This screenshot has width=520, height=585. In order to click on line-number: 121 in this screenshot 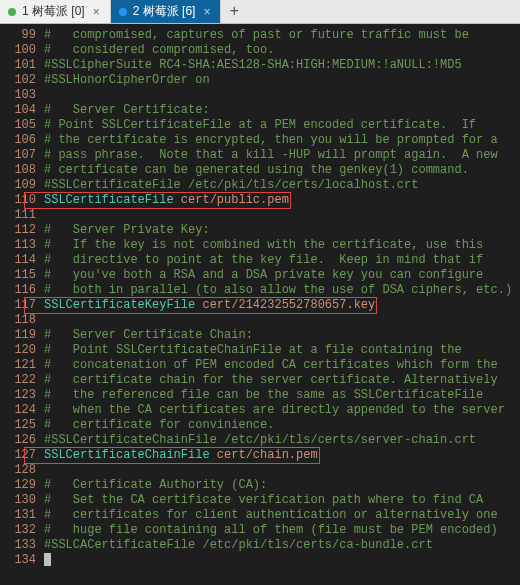, I will do `click(18, 366)`.